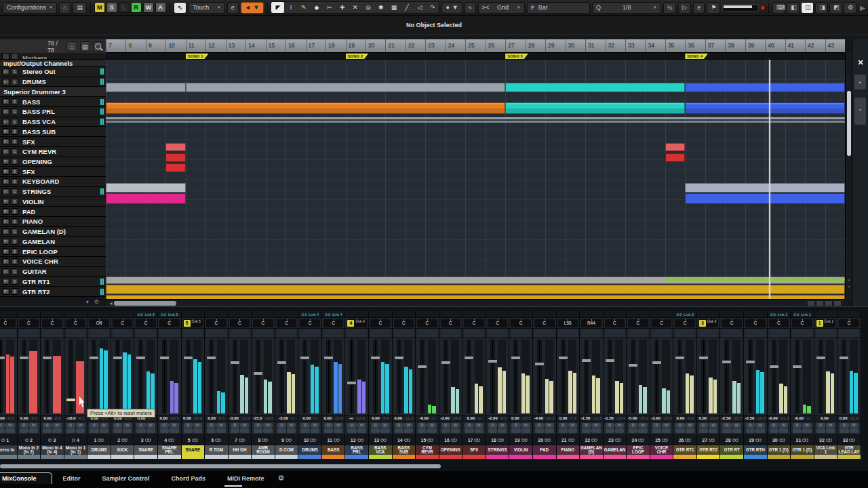 The width and height of the screenshot is (868, 488). Describe the element at coordinates (380, 450) in the screenshot. I see `channel-name: BASS VCA` at that location.